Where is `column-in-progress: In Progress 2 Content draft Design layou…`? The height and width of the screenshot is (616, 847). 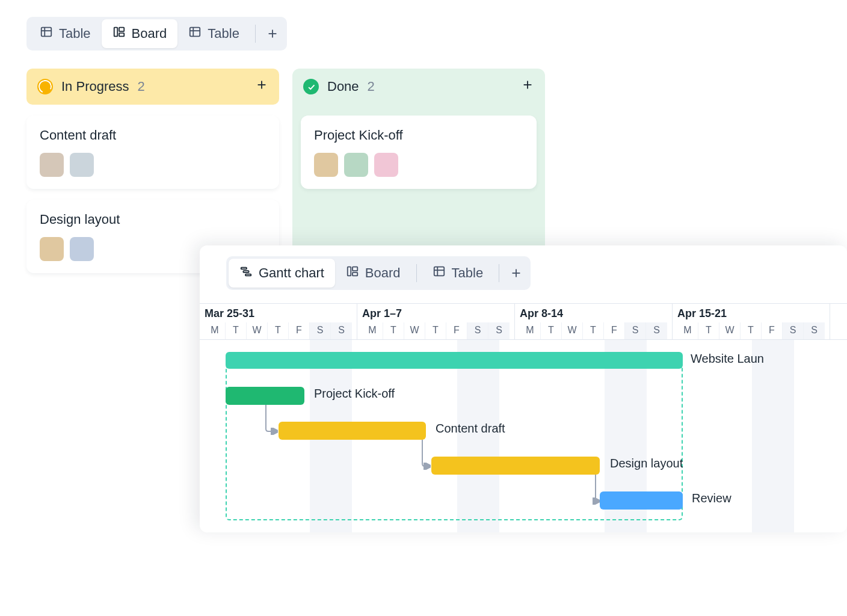 column-in-progress: In Progress 2 Content draft Design layou… is located at coordinates (153, 171).